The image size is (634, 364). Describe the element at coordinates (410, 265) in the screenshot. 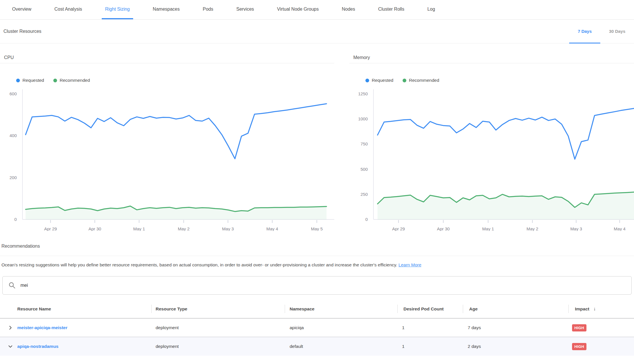

I see `learn-more-link: Learn More` at that location.